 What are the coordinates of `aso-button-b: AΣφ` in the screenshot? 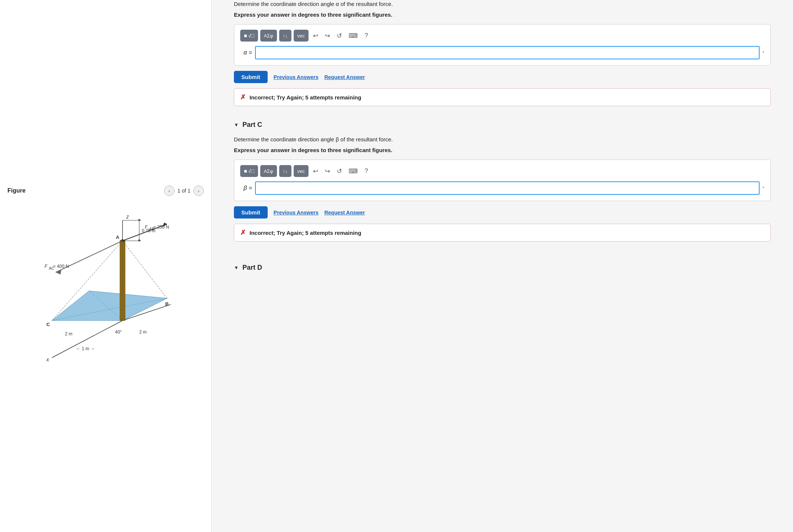 It's located at (269, 36).